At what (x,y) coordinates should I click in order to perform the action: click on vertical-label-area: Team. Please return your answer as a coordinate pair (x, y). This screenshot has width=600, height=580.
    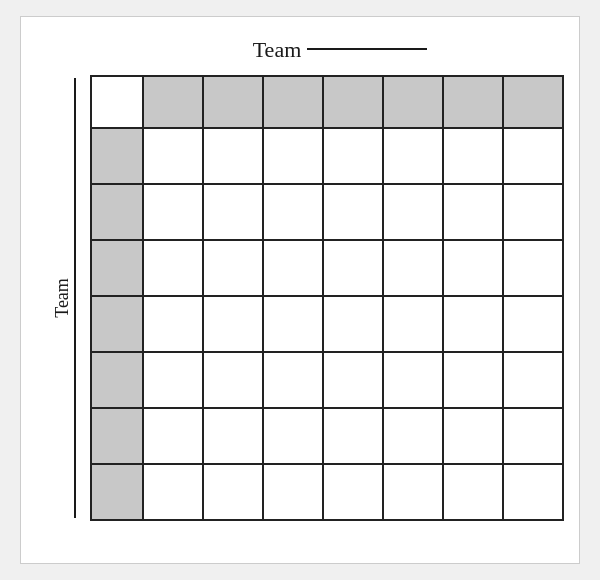
    Looking at the image, I should click on (71, 298).